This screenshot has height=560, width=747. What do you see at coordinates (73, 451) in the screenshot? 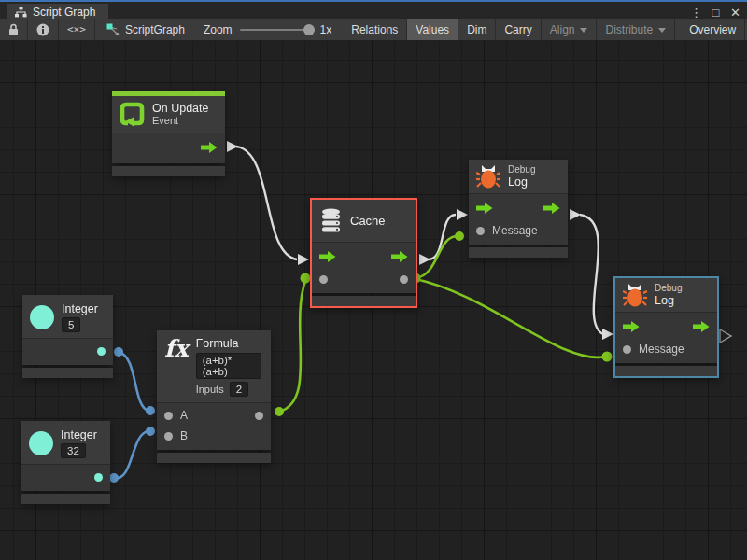
I see `integer-value-field: 32` at bounding box center [73, 451].